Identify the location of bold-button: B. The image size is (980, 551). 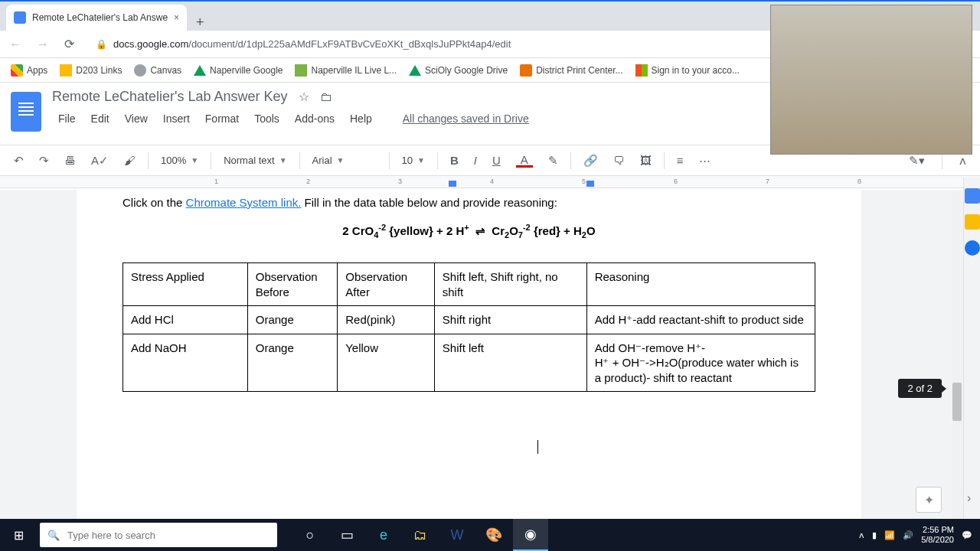
(455, 161).